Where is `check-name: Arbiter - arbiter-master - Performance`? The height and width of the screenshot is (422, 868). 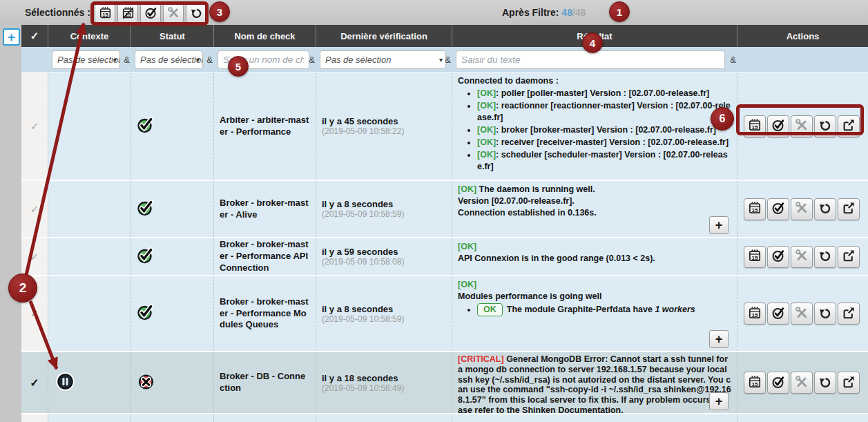
check-name: Arbiter - arbiter-master - Performance is located at coordinates (265, 126).